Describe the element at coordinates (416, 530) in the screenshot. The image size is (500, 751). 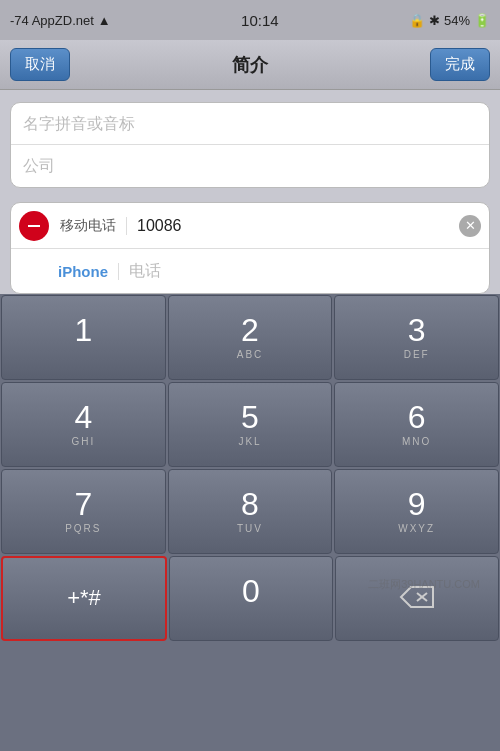
I see `key-9-sub: WXYZ` at that location.